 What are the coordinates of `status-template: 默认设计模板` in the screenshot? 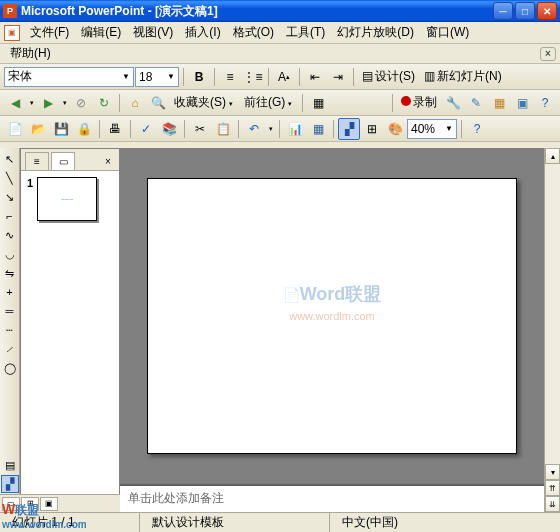 It's located at (235, 522).